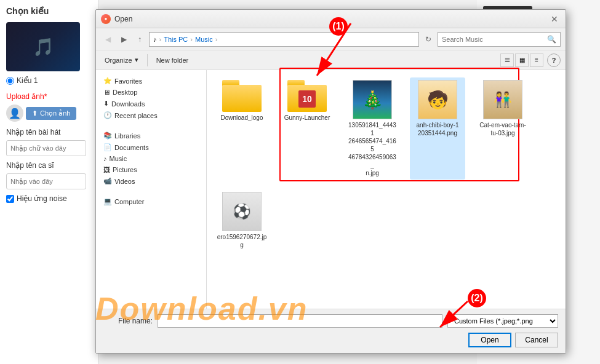 Image resolution: width=600 pixels, height=364 pixels. Describe the element at coordinates (151, 202) in the screenshot. I see `left-panel-item-computer: 💻 Computer` at that location.